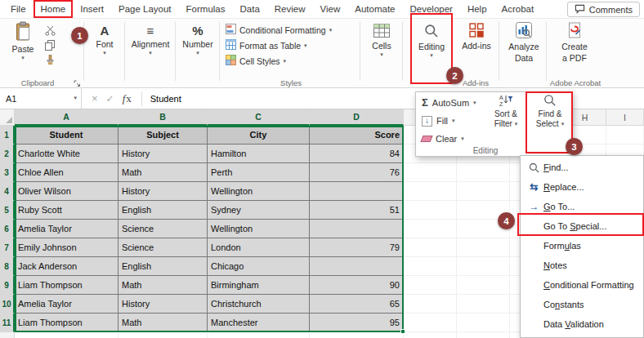 Image resolution: width=644 pixels, height=338 pixels. What do you see at coordinates (258, 191) in the screenshot?
I see `cell-C4: Wellington` at bounding box center [258, 191].